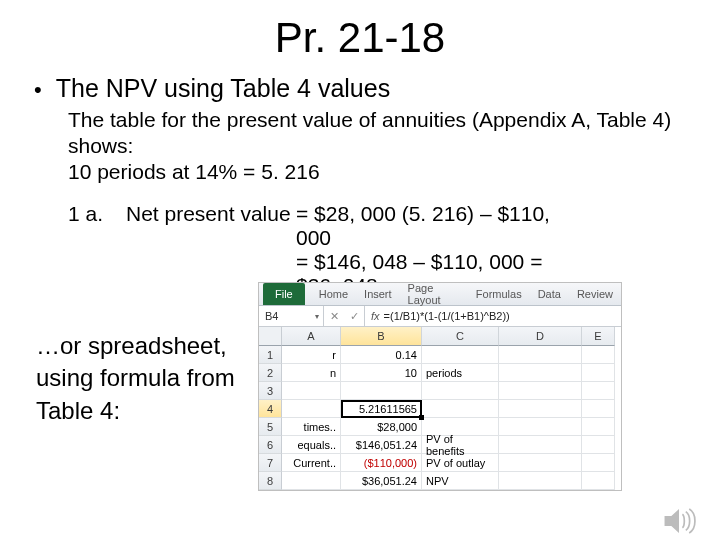 Image resolution: width=720 pixels, height=540 pixels. I want to click on label-1a: 1 a., so click(97, 226).